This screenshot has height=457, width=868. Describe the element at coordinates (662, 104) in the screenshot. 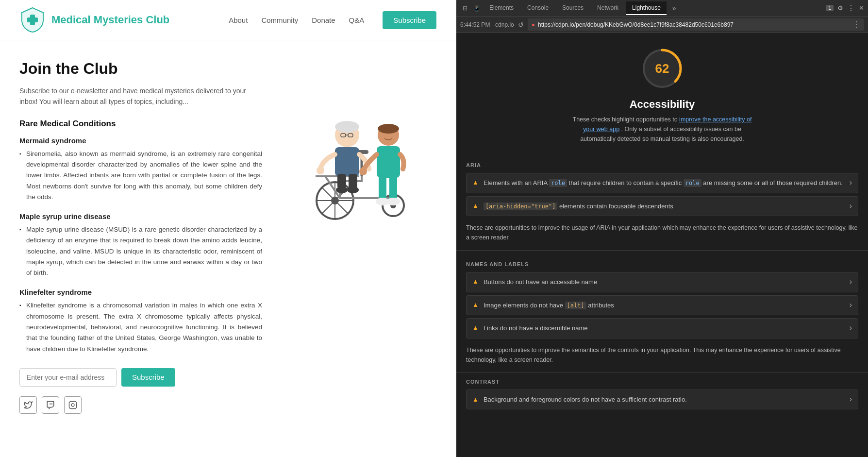

I see `lighthouse-section-title: Accessibility` at that location.